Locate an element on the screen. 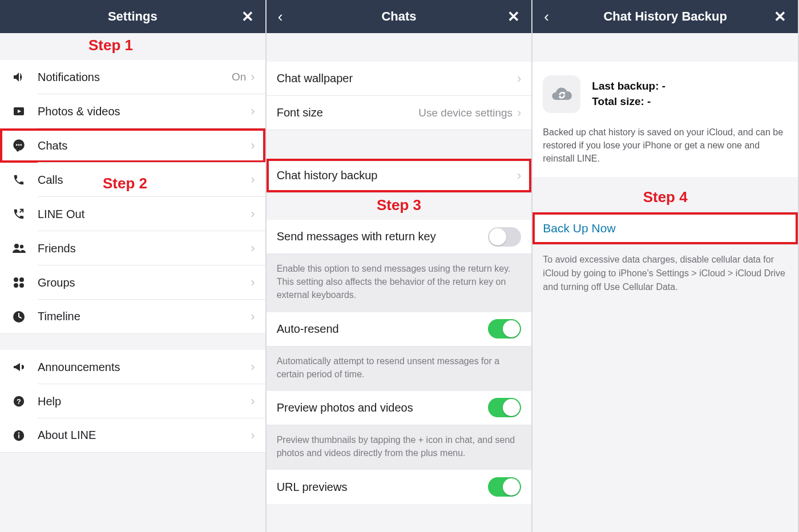 The height and width of the screenshot is (532, 799). chats-group-returnkey: Send messages with return key is located at coordinates (400, 237).